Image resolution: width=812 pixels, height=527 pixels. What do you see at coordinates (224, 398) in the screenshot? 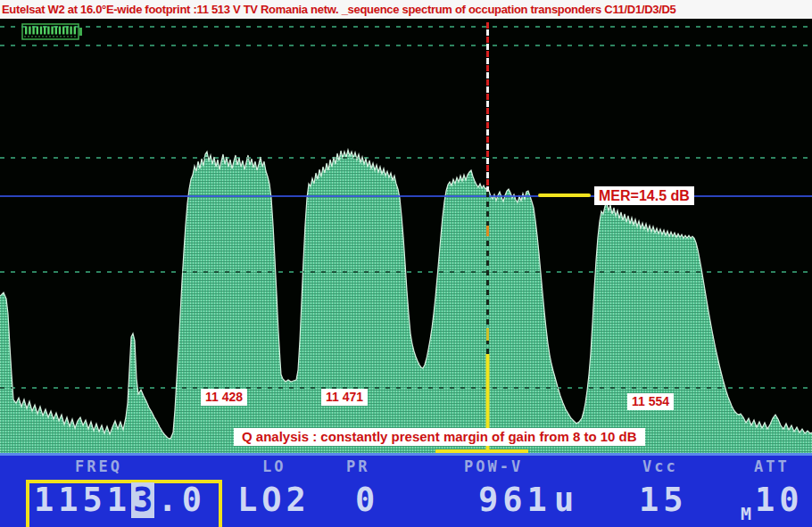
I see `transponder-label-11428: 11 428` at bounding box center [224, 398].